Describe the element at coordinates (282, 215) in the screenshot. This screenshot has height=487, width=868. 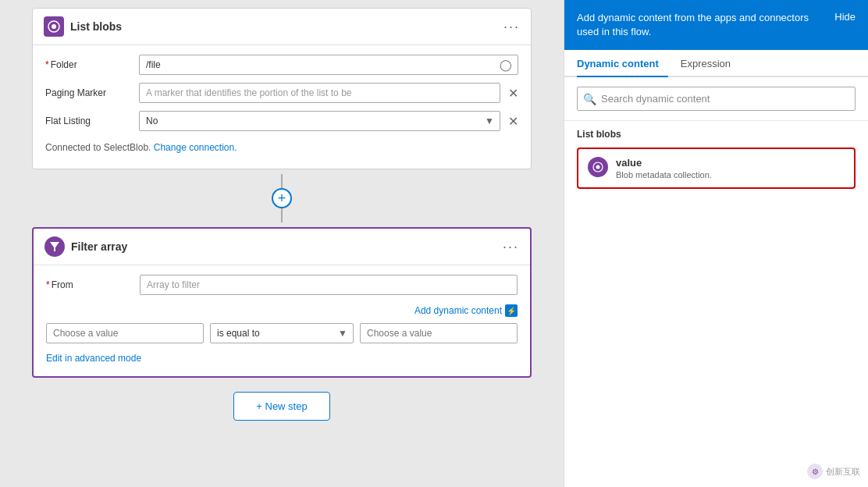
I see `connector-line-bottom` at that location.